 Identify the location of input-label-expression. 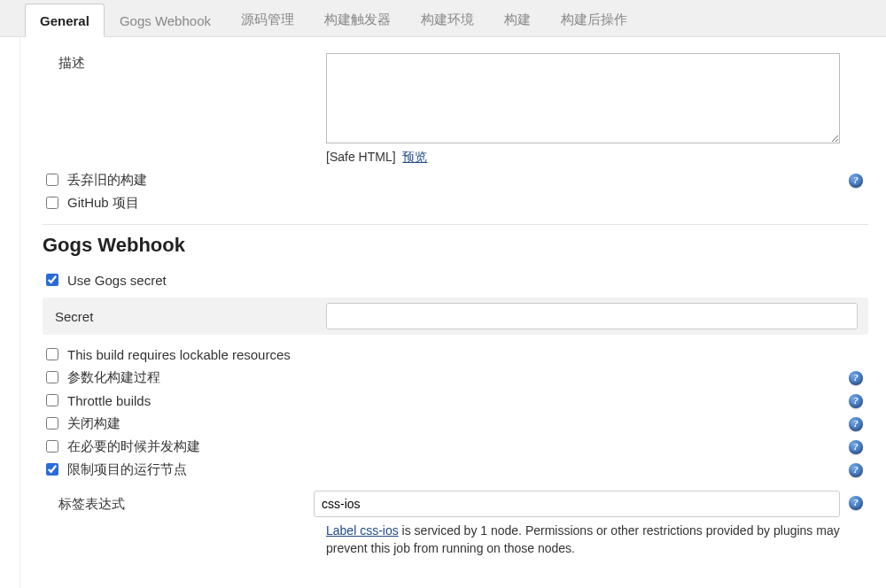
(577, 504).